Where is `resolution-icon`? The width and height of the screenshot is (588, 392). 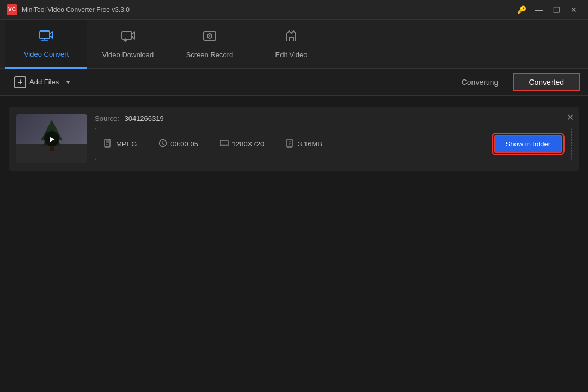 resolution-icon is located at coordinates (224, 144).